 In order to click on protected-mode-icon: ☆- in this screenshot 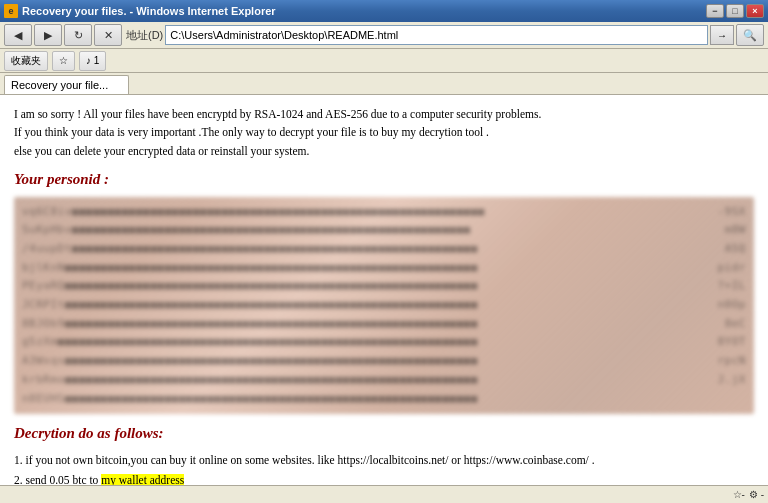, I will do `click(739, 494)`.